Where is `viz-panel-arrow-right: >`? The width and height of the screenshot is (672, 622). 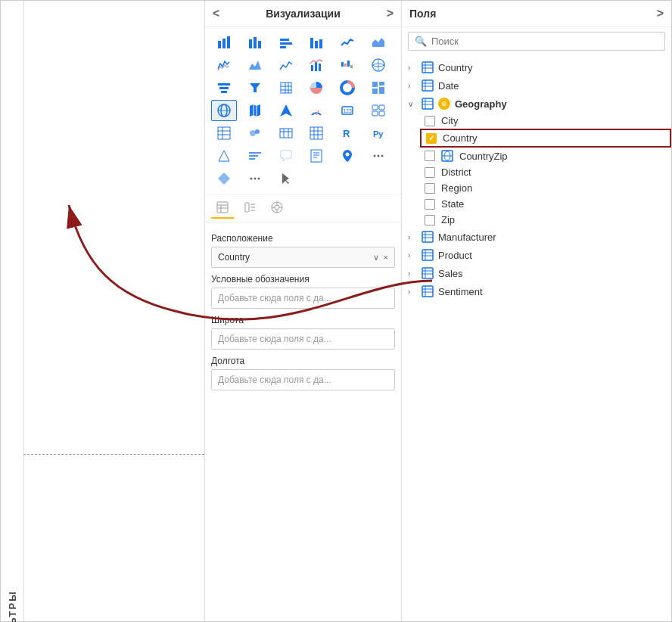
viz-panel-arrow-right: > is located at coordinates (390, 14).